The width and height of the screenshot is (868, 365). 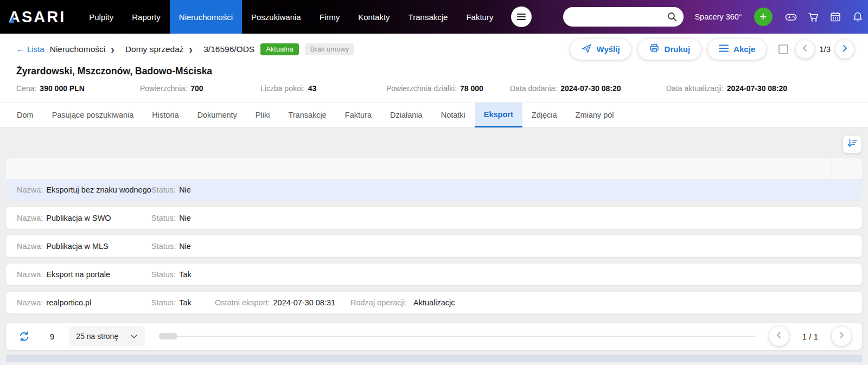 I want to click on list-footer: 9 25 na stronę 1 / 1, so click(x=434, y=336).